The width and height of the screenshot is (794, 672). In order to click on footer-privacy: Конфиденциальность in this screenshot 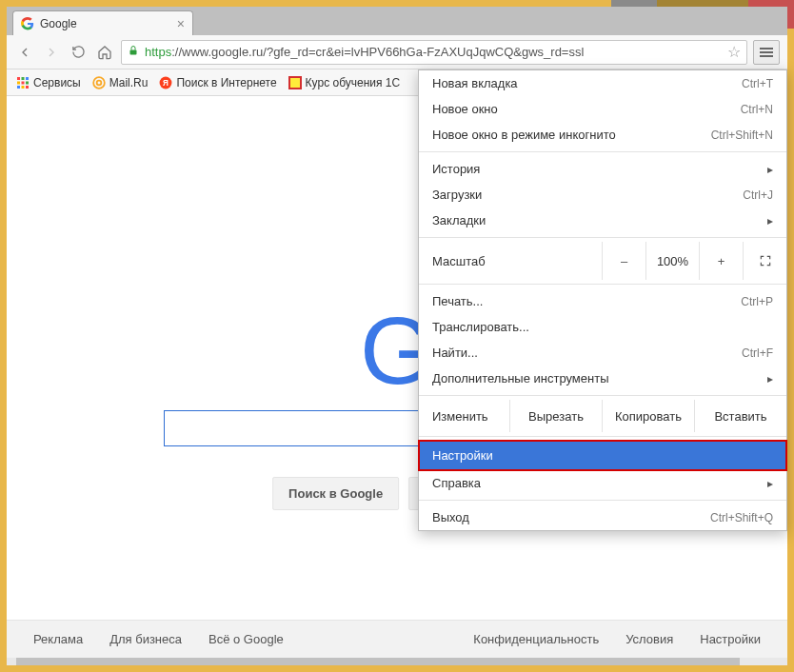, I will do `click(536, 640)`.